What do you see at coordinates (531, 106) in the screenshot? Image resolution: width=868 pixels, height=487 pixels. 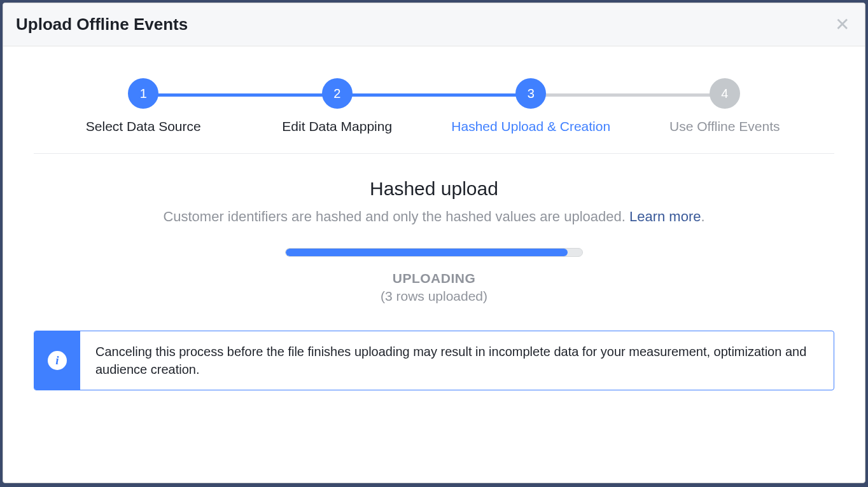 I see `step-hashed-upload: 3 Hashed Upload & Creation` at bounding box center [531, 106].